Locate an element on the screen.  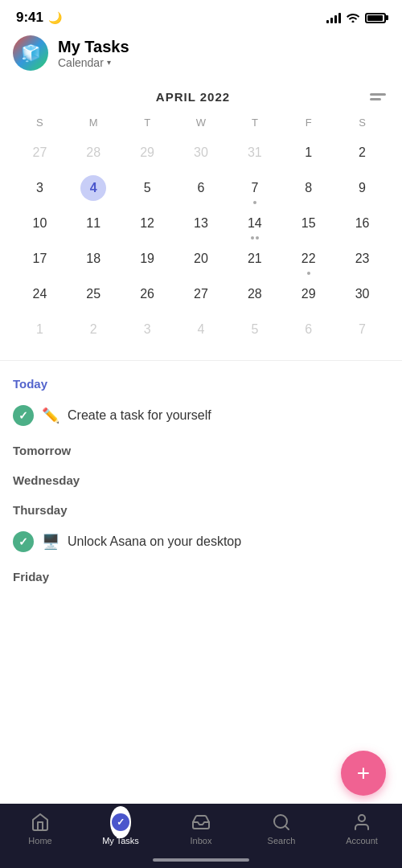
cal-day-today: 4 is located at coordinates (93, 188).